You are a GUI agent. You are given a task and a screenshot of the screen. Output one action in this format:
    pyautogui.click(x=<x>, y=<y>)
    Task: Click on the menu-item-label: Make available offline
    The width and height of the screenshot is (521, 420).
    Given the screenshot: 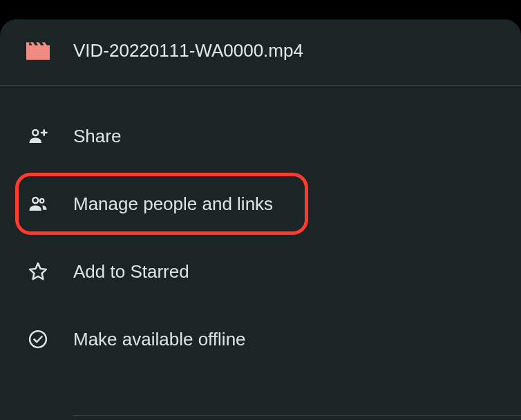 What is the action you would take?
    pyautogui.click(x=160, y=340)
    